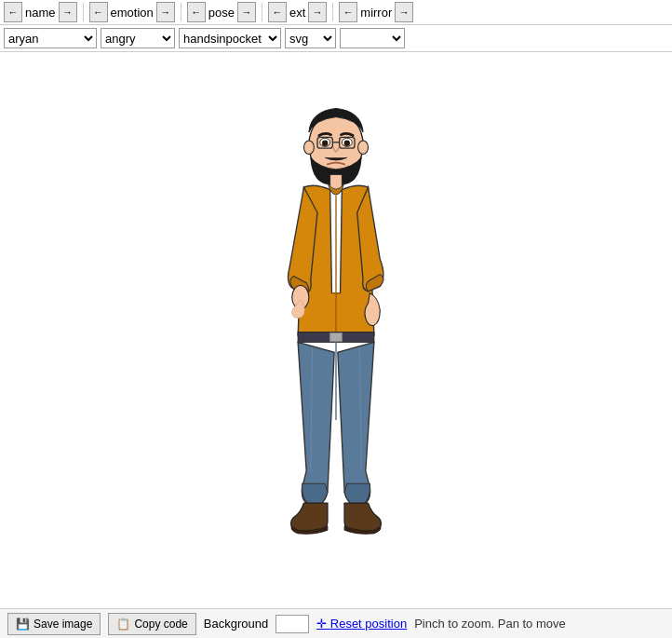 The width and height of the screenshot is (672, 638). I want to click on save-image-button: 💾 Save image, so click(54, 624).